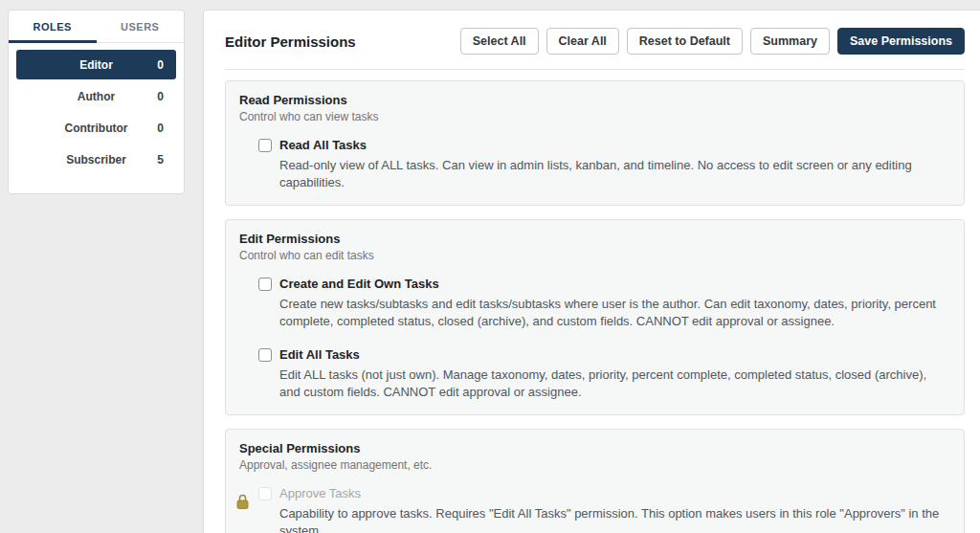  What do you see at coordinates (53, 27) in the screenshot?
I see `tab-roles: ROLES` at bounding box center [53, 27].